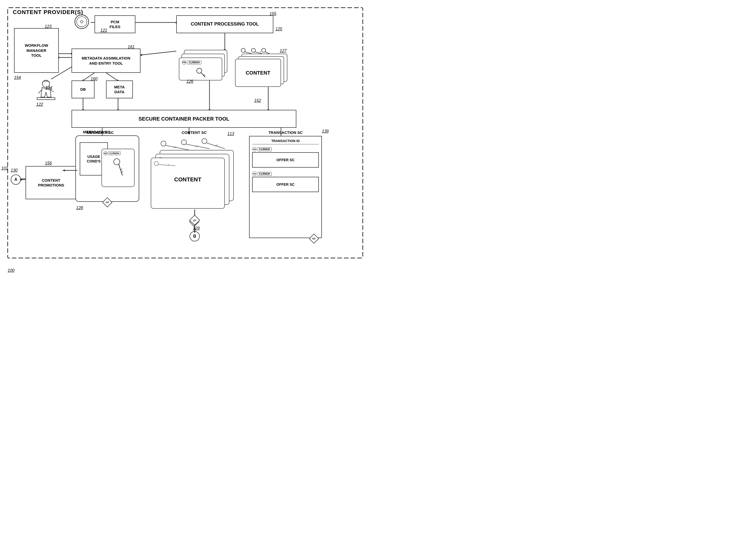 Image resolution: width=748 pixels, height=560 pixels. What do you see at coordinates (94, 79) in the screenshot?
I see `ref-160: 160` at bounding box center [94, 79].